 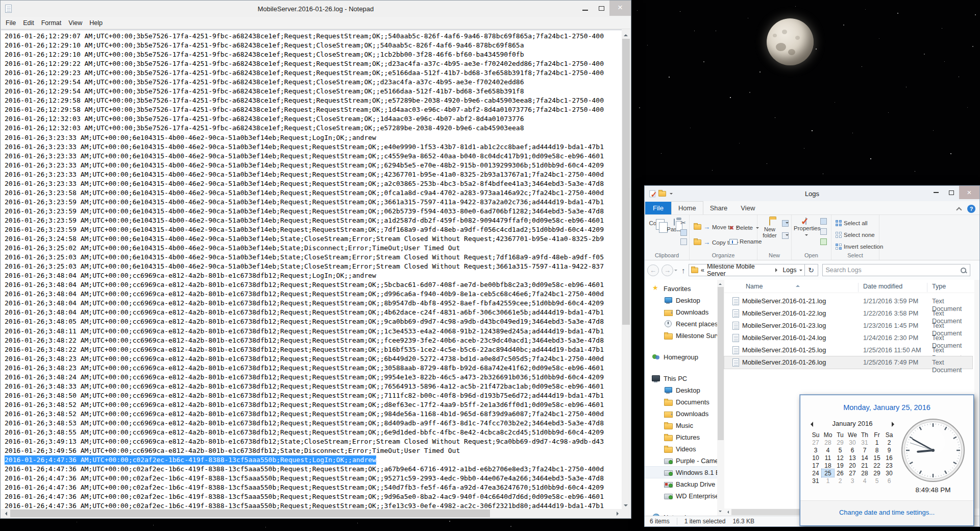 I want to click on calendar-day: 21, so click(x=865, y=466).